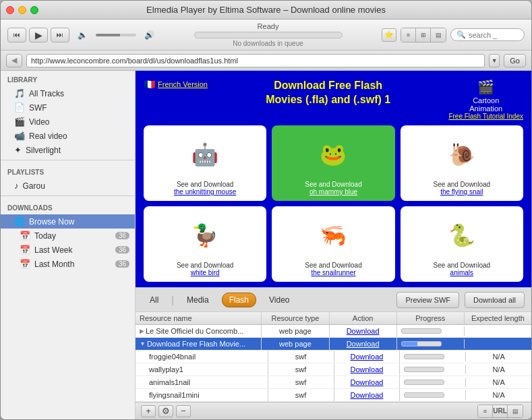 Image resolution: width=532 pixels, height=420 pixels. What do you see at coordinates (333, 357) in the screenshot?
I see `table-row: froggie04bnail swf Download N/A` at bounding box center [333, 357].